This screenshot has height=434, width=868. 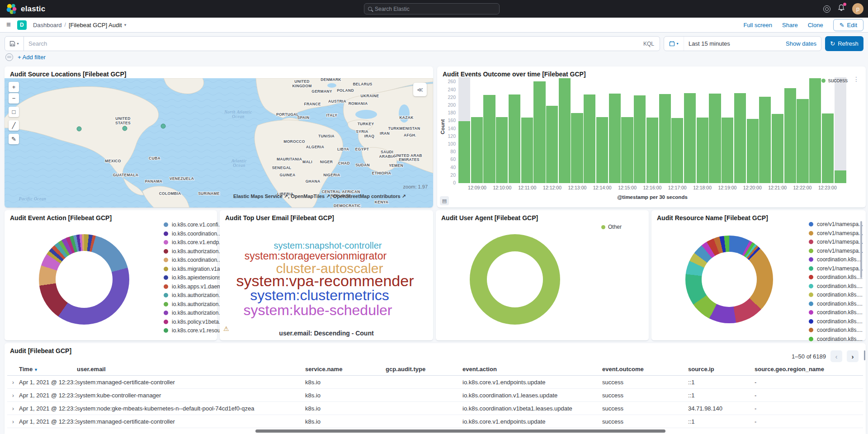 What do you see at coordinates (345, 369) in the screenshot?
I see `column-header: service.name` at bounding box center [345, 369].